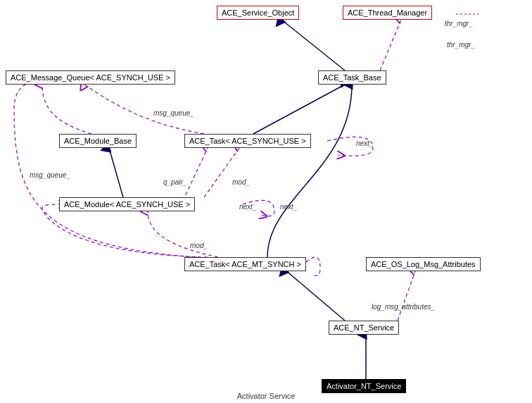  I want to click on label-q-pair: q_pair_, so click(175, 182).